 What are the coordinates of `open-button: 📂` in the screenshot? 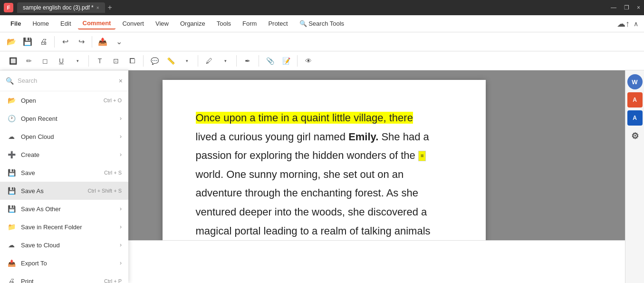 It's located at (11, 42).